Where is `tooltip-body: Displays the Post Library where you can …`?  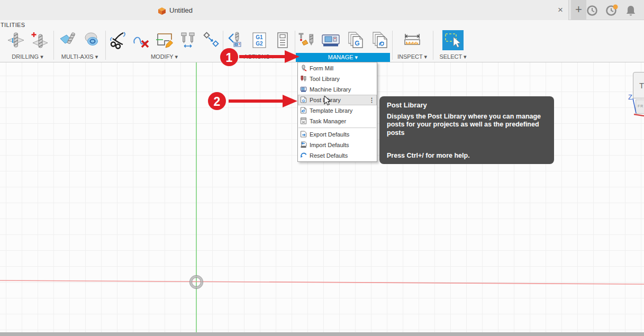 tooltip-body: Displays the Post Library where you can … is located at coordinates (467, 125).